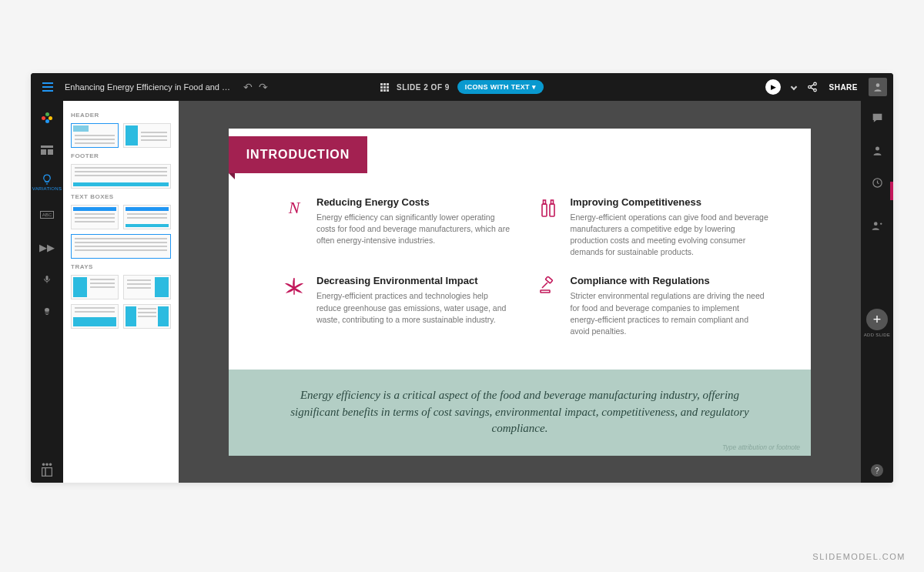  What do you see at coordinates (47, 189) in the screenshot?
I see `variations-label: VARIATIONS` at bounding box center [47, 189].